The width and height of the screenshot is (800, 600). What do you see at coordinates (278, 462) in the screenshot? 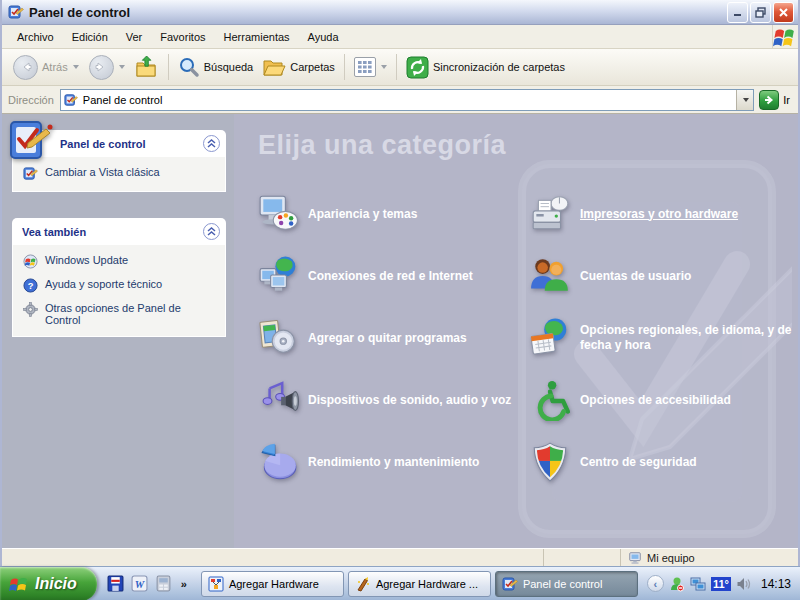
I see `performance-icon` at bounding box center [278, 462].